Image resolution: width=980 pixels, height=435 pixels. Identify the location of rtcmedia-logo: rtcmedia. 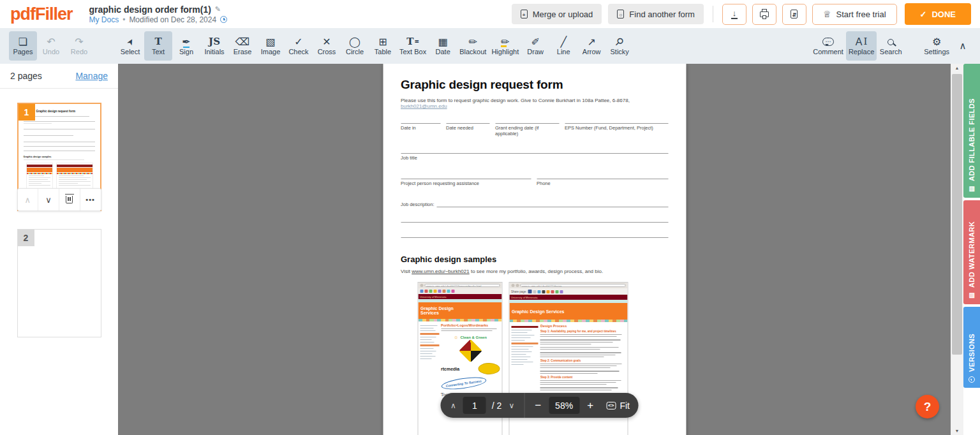
(450, 369).